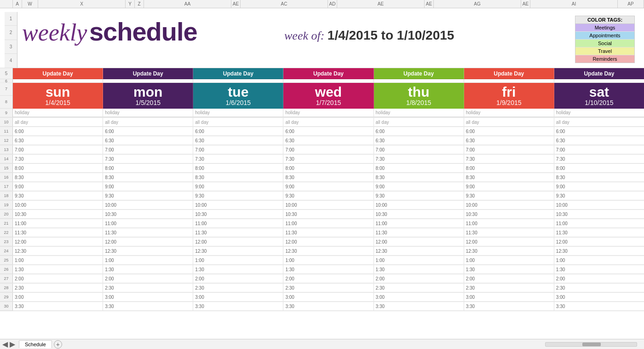 This screenshot has width=644, height=349. What do you see at coordinates (148, 297) in the screenshot?
I see `cell-29-day1: 3:00` at bounding box center [148, 297].